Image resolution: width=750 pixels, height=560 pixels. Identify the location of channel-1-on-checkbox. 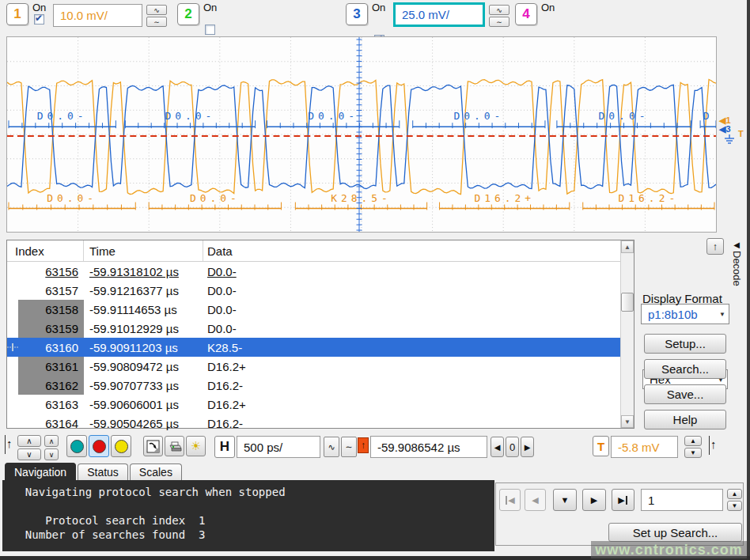
(40, 19).